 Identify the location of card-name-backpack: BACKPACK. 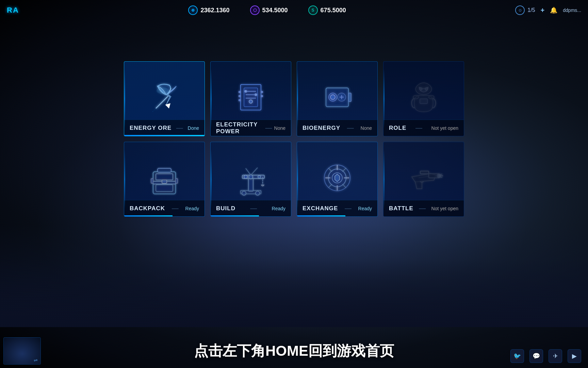
(147, 209).